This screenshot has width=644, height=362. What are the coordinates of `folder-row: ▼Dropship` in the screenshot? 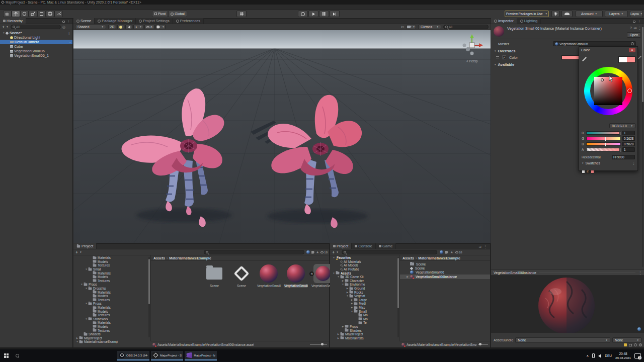 It's located at (112, 289).